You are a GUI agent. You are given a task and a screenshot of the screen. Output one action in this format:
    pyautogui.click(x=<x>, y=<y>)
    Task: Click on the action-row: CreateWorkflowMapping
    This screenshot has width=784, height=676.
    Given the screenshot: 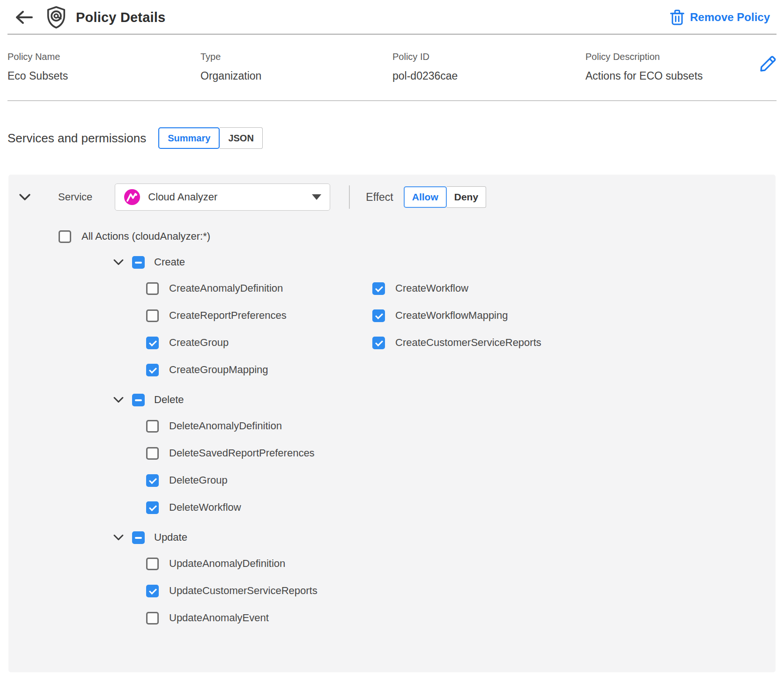 What is the action you would take?
    pyautogui.click(x=574, y=316)
    